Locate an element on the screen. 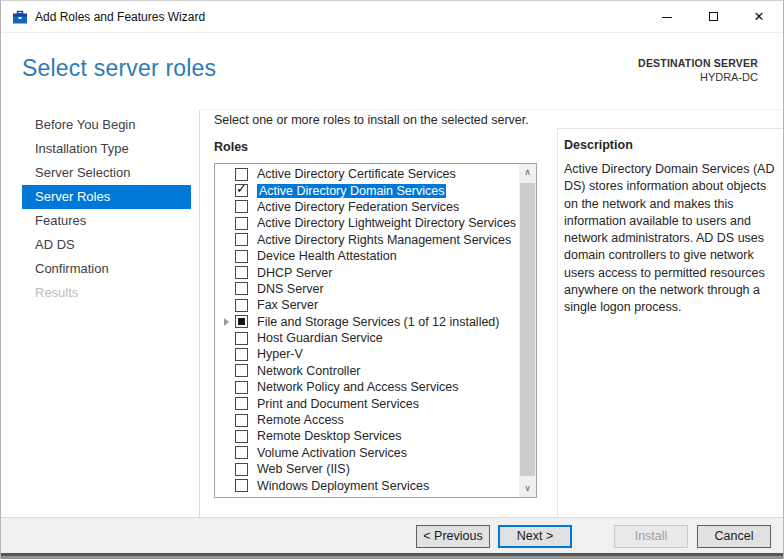 The image size is (784, 559). role-row-active-directory-certificate-services: Active Directory Certificate Services is located at coordinates (367, 174).